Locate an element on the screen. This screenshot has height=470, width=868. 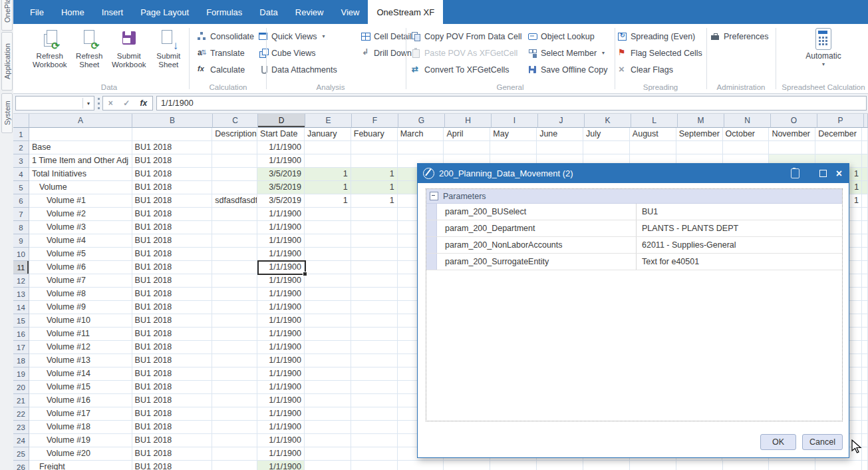
cell-D13: 1/1/1900 is located at coordinates (281, 294).